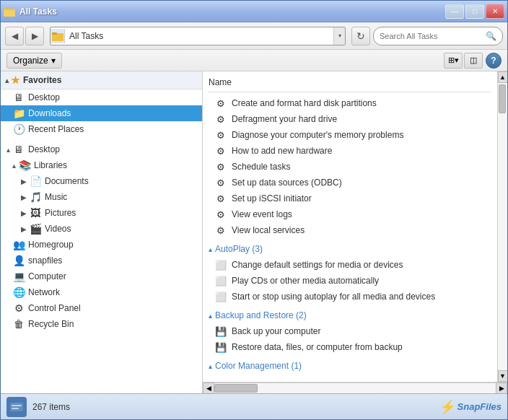 This screenshot has height=420, width=508. I want to click on pictures-expand: ▶, so click(24, 214).